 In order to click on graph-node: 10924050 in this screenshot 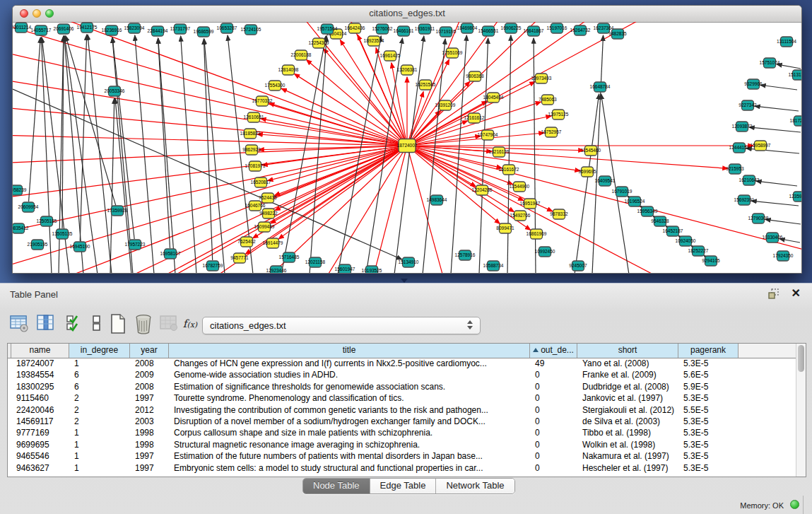, I will do `click(686, 241)`.